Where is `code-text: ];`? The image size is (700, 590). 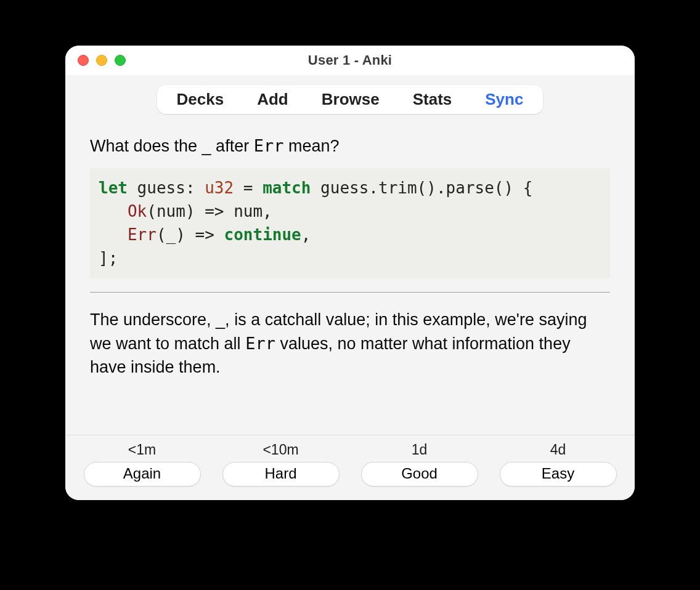 code-text: ]; is located at coordinates (108, 258).